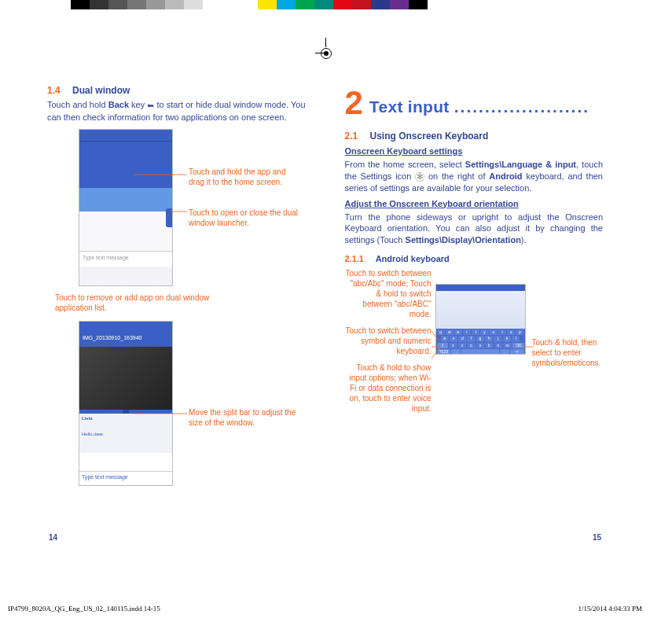  What do you see at coordinates (101, 90) in the screenshot?
I see `section-title: Dual window` at bounding box center [101, 90].